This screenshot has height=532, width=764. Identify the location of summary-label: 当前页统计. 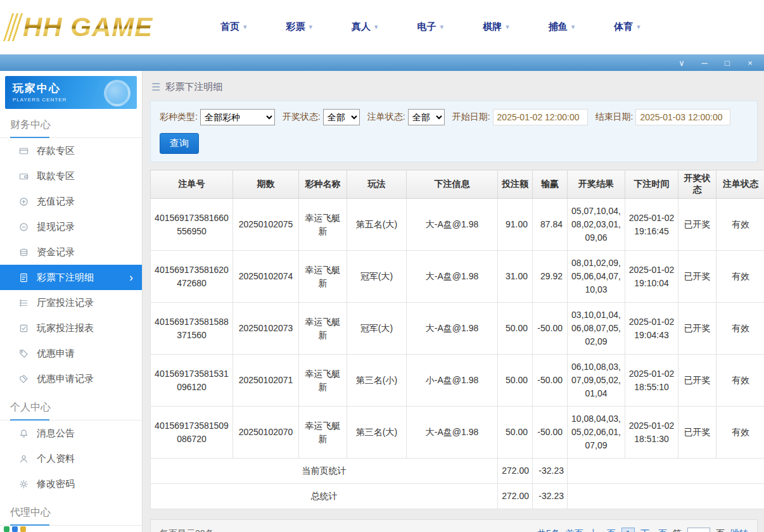
(324, 471).